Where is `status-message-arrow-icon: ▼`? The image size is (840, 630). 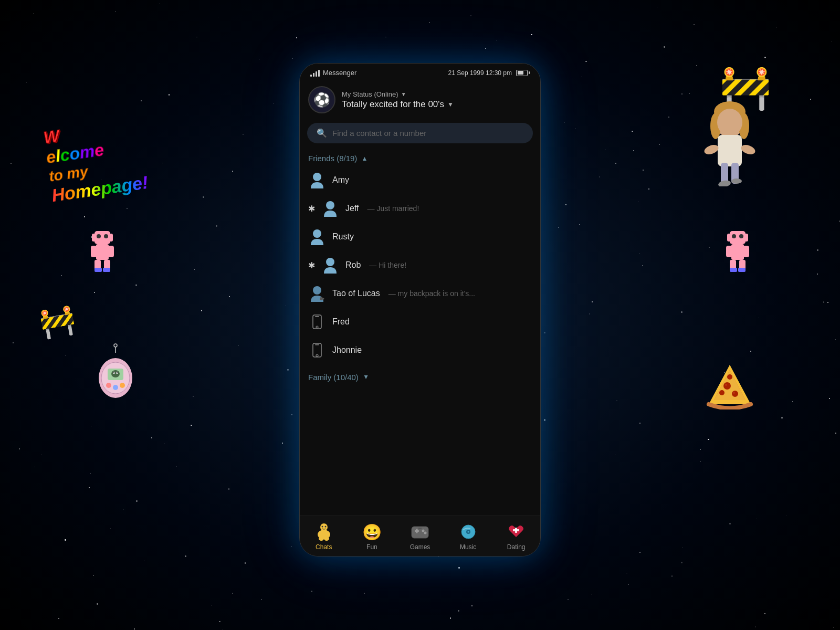 status-message-arrow-icon: ▼ is located at coordinates (450, 104).